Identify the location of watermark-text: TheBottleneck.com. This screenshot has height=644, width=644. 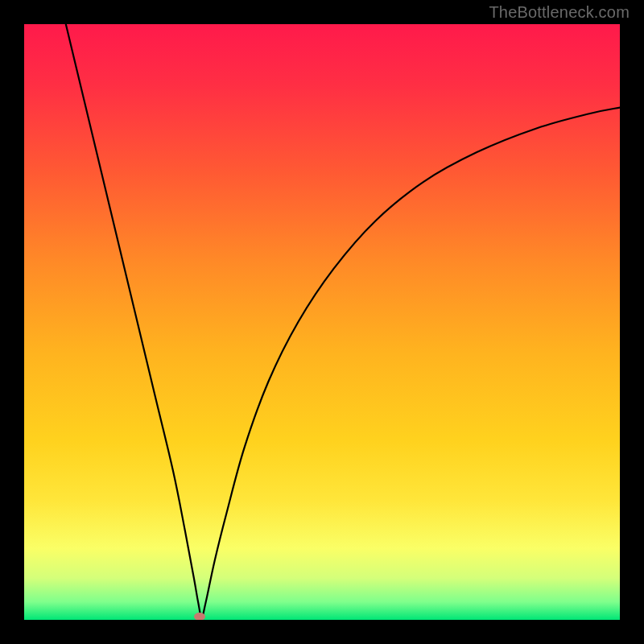
(559, 13).